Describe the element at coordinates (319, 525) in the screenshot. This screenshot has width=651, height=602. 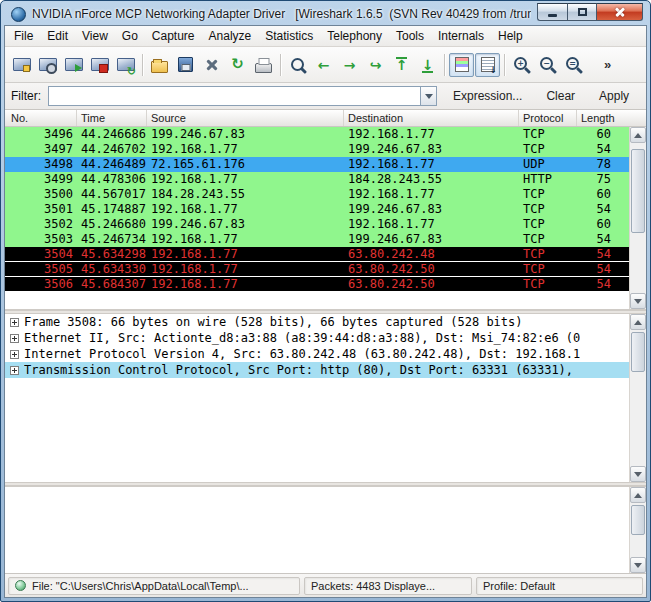
I see `hex-row: 0020 01 4d 00 50 f7 63 9f 42 b7 6d 4a 6e…` at that location.